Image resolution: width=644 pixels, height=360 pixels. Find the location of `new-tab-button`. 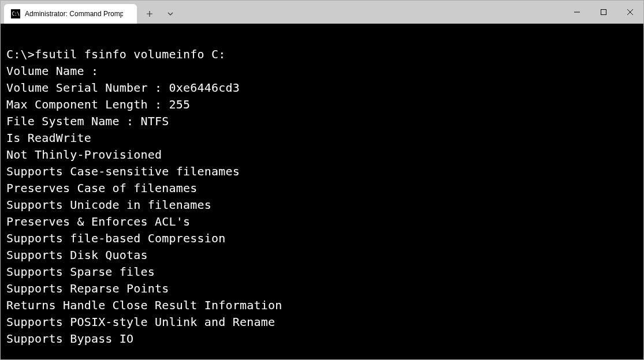

new-tab-button is located at coordinates (150, 14).